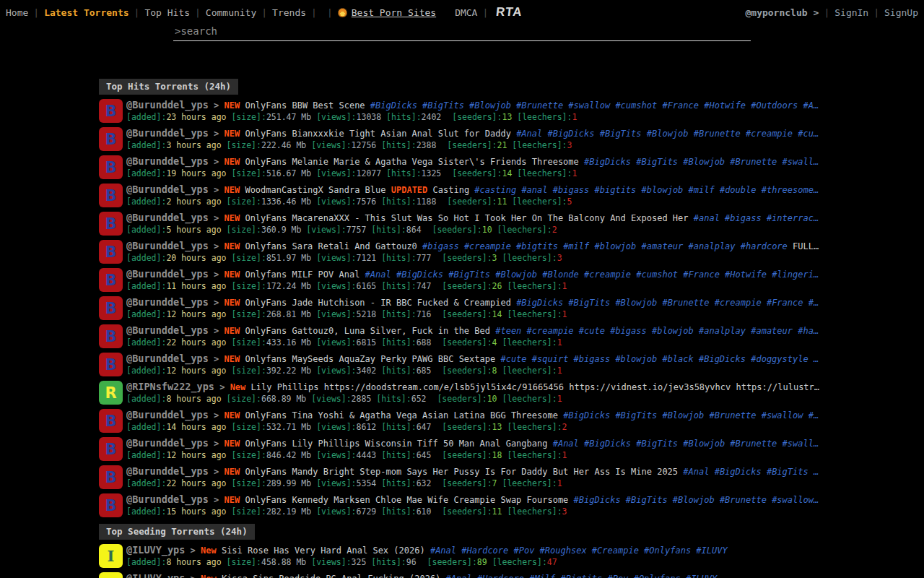  I want to click on size-value: 289.99 Mb, so click(289, 483).